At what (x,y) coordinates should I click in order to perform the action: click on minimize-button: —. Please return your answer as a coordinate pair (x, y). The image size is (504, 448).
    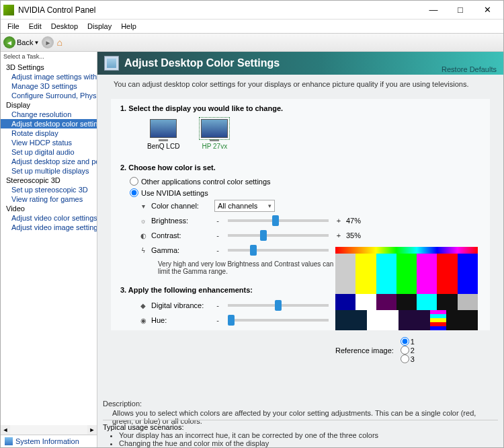
    Looking at the image, I should click on (433, 10).